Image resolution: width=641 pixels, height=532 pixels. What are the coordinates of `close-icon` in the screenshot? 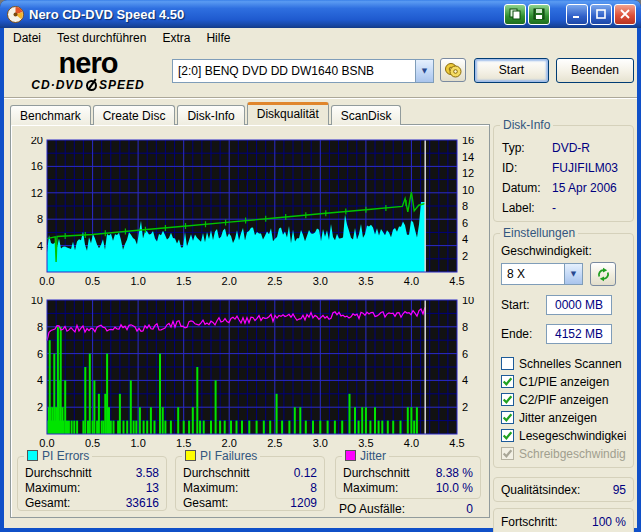 It's located at (625, 14).